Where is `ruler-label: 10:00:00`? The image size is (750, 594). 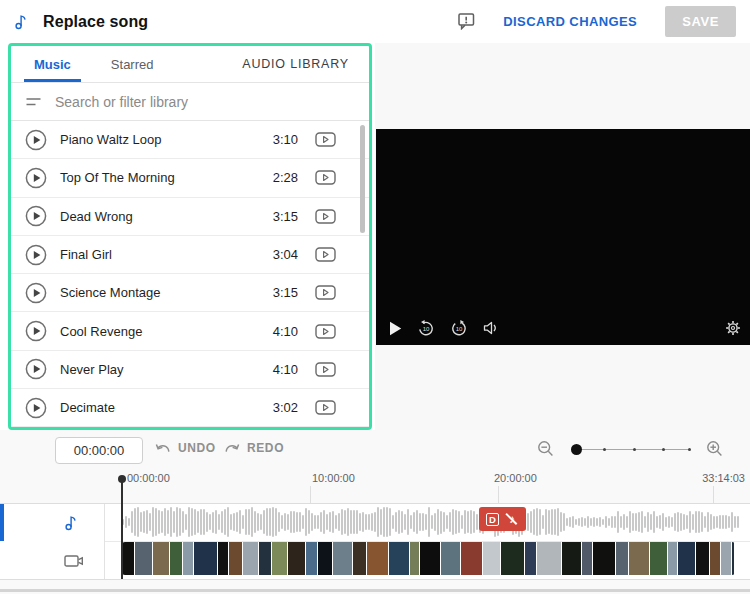 ruler-label: 10:00:00 is located at coordinates (334, 478).